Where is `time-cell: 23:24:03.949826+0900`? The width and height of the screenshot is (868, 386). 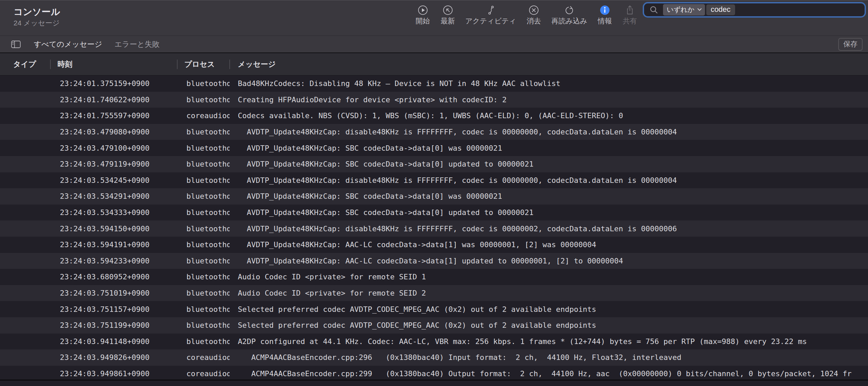 time-cell: 23:24:03.949826+0900 is located at coordinates (114, 358).